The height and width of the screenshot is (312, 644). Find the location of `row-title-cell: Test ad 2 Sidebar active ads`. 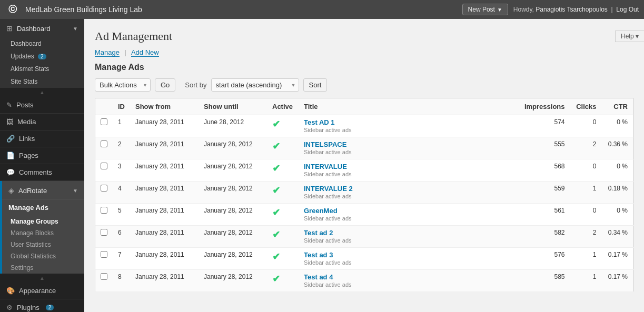

row-title-cell: Test ad 2 Sidebar active ads is located at coordinates (408, 237).